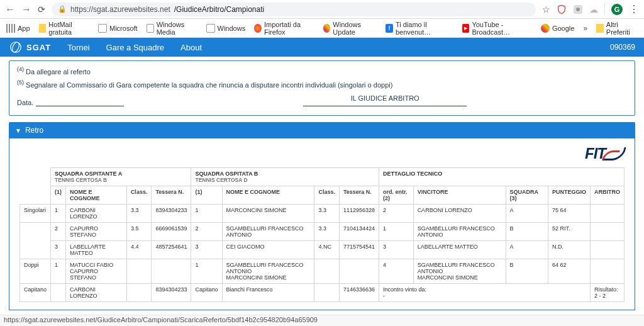 The width and height of the screenshot is (644, 326). What do you see at coordinates (136, 48) in the screenshot?
I see `nav-gare-a-squadre: Gare a Squadre` at bounding box center [136, 48].